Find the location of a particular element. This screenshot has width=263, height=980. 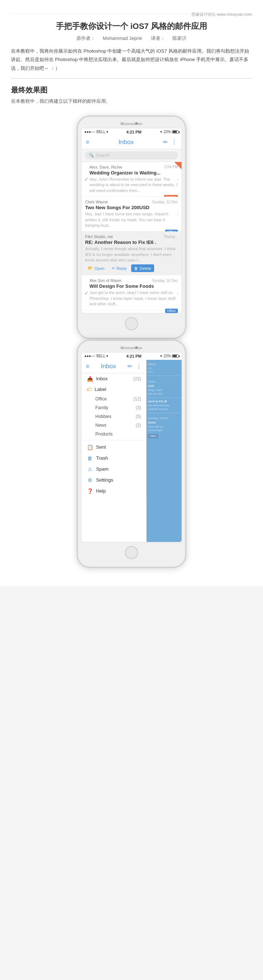

email-item-2: Clark Wayne Sunday, 12 Dec Two New Songs… is located at coordinates (132, 214).